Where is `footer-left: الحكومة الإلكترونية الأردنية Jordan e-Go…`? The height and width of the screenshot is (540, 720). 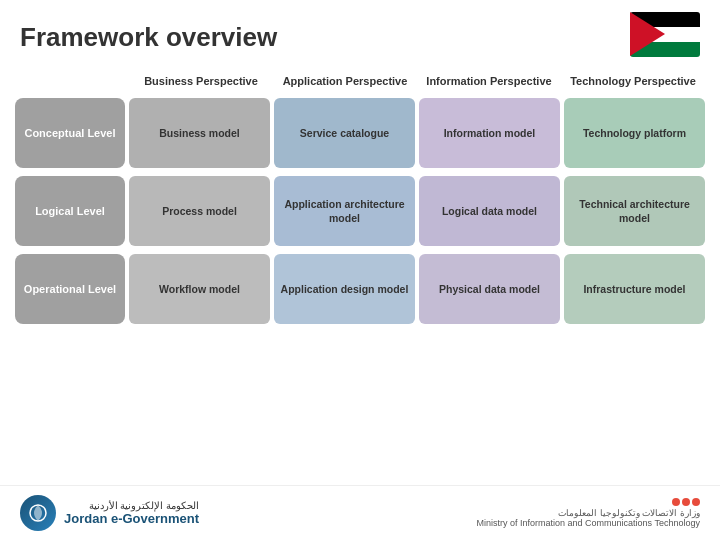
footer-left: الحكومة الإلكترونية الأردنية Jordan e-Go… is located at coordinates (110, 513).